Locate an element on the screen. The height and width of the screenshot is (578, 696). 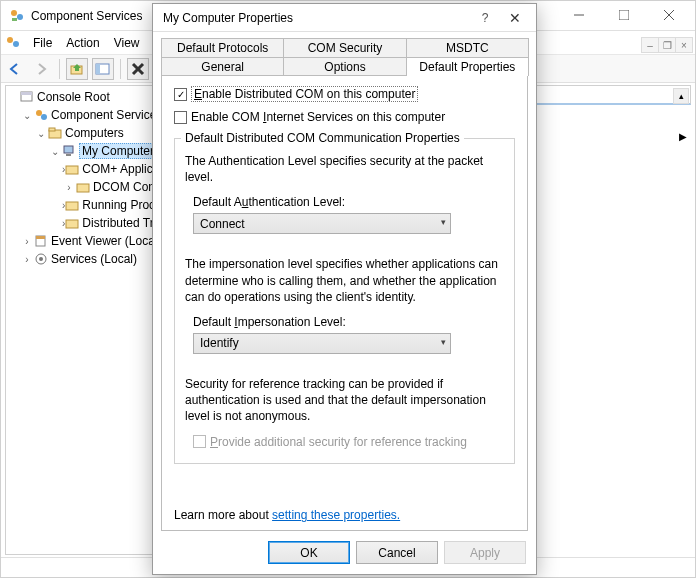
forward-button is located at coordinates (42, 69).